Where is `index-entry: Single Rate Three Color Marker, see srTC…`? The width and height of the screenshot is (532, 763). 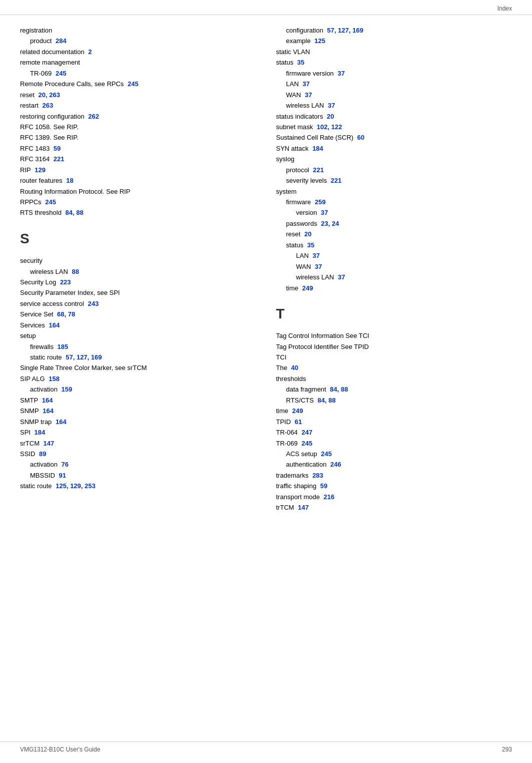
index-entry: Single Rate Three Color Marker, see srTC… is located at coordinates (138, 367).